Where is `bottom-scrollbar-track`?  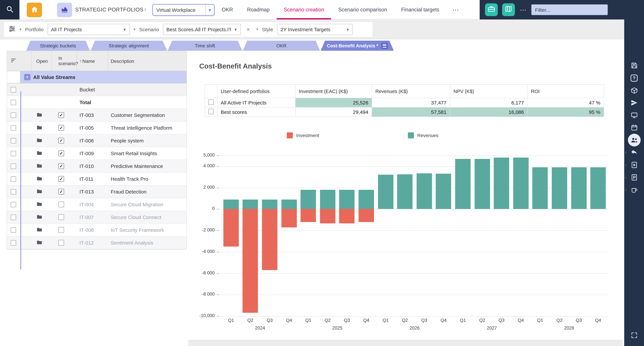 bottom-scrollbar-track is located at coordinates (406, 343).